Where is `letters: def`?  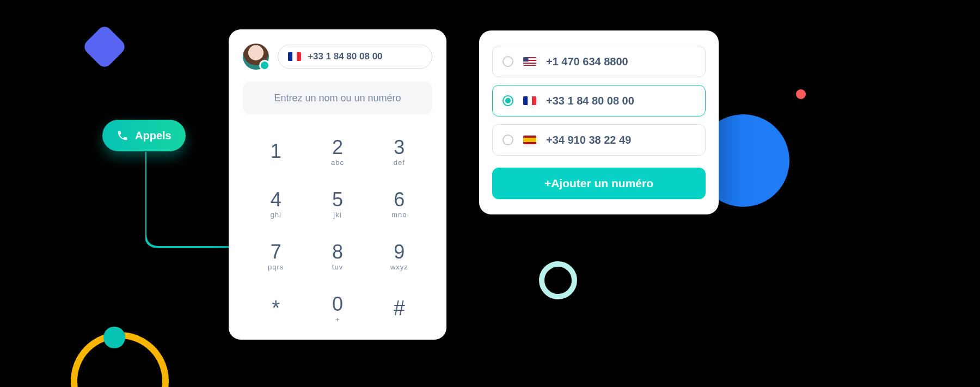
letters: def is located at coordinates (400, 162).